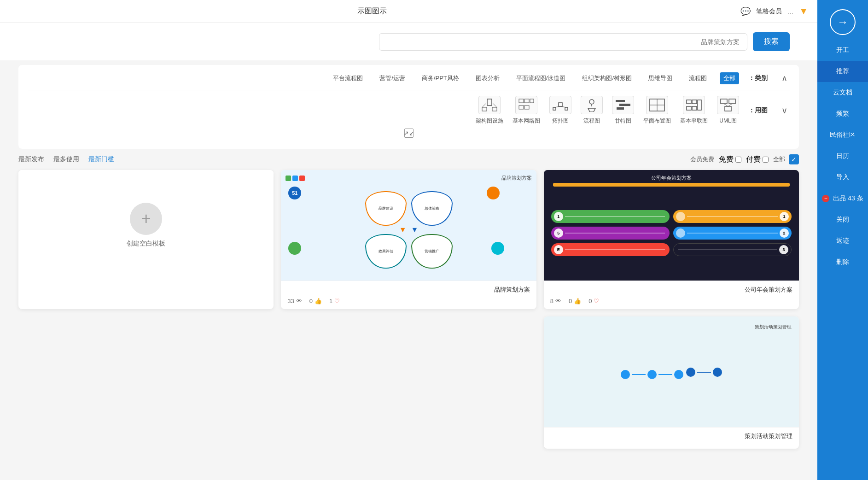 The height and width of the screenshot is (480, 868). What do you see at coordinates (409, 12) in the screenshot?
I see `topbar: ▼ ... 笔格会员 💬 示图图示` at bounding box center [409, 12].